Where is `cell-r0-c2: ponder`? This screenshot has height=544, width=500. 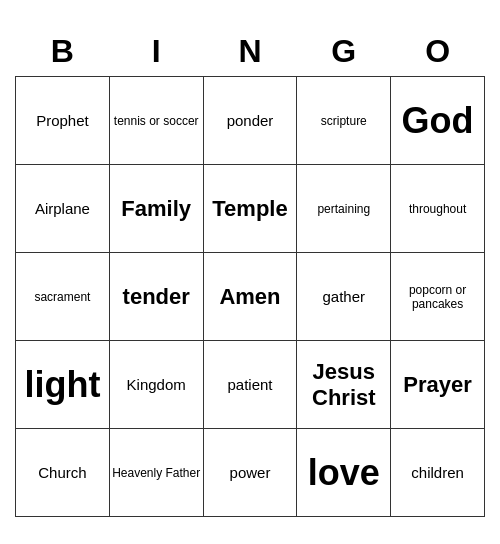
cell-r0-c2: ponder is located at coordinates (250, 121).